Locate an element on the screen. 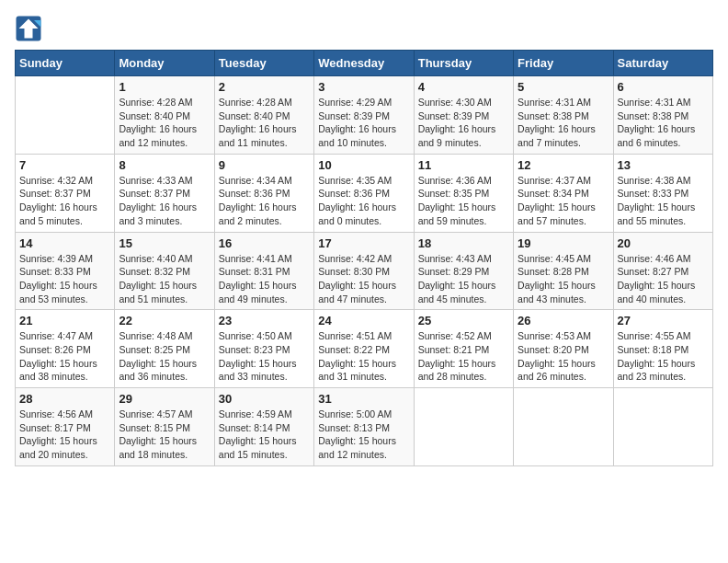  calendar-cell: 29Sunrise: 4:57 AM Sunset: 8:15 PM Dayli… is located at coordinates (165, 427).